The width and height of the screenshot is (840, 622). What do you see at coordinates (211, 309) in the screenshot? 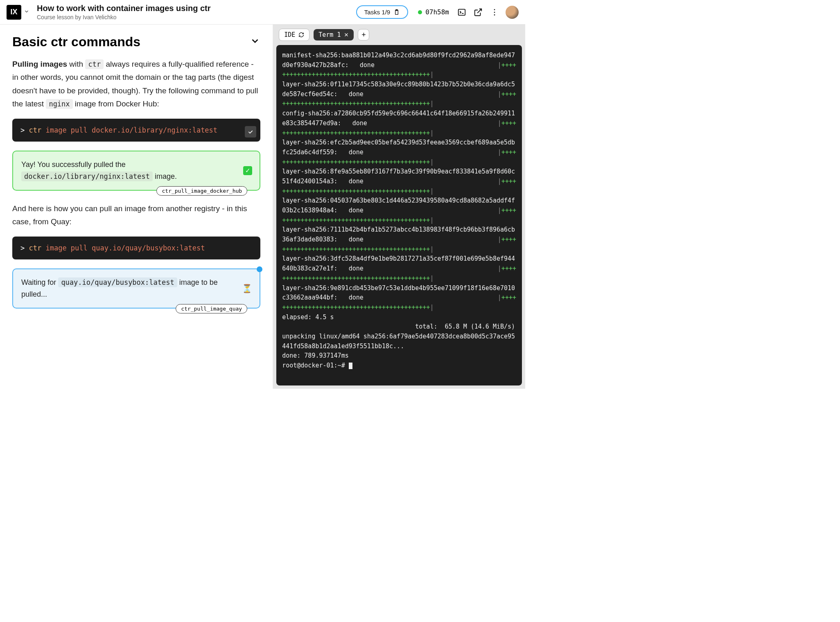
I see `waiting-tag: ctr_pull_image_quay` at bounding box center [211, 309].